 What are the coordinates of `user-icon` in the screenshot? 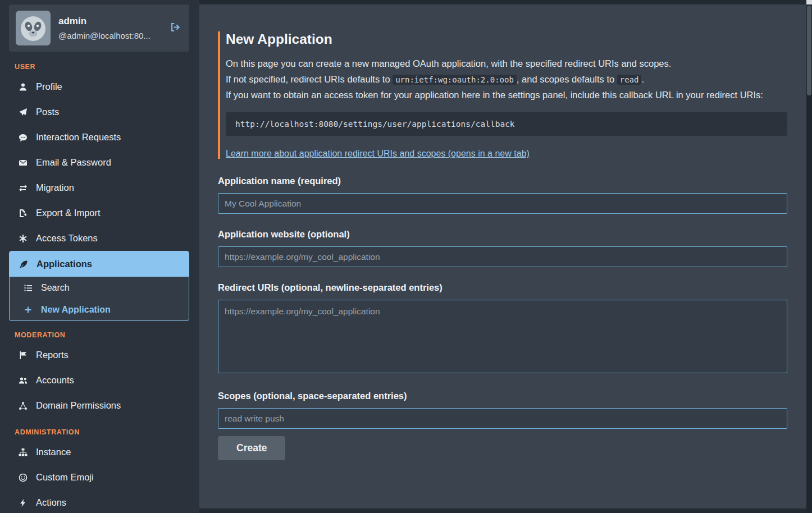 It's located at (22, 87).